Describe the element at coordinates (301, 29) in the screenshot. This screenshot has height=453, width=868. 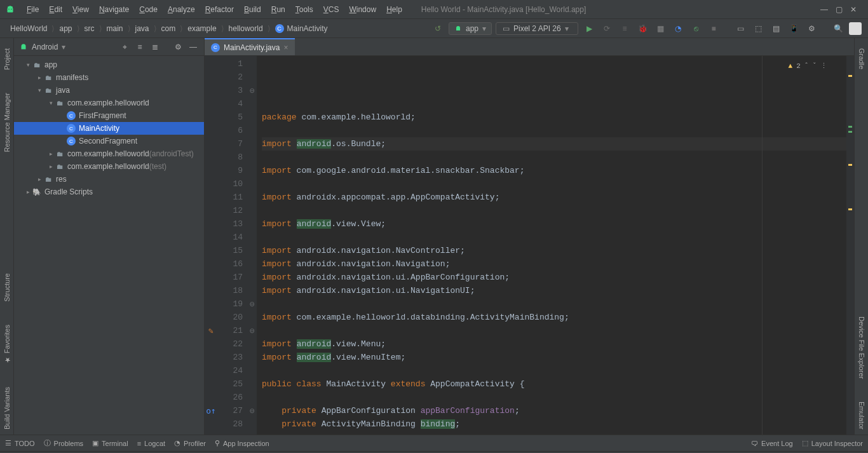
I see `breadcrumb-mainactivity: CMainActivity` at that location.